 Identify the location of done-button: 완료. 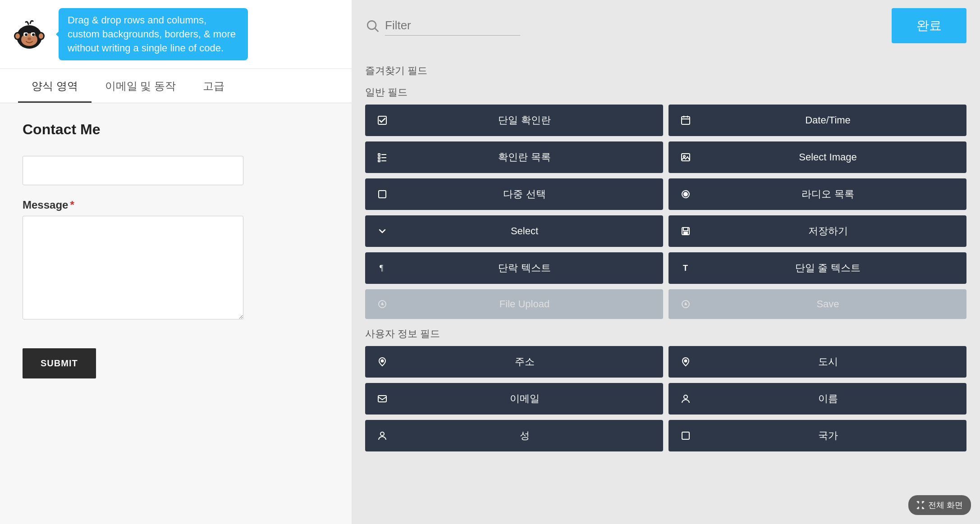
(929, 26).